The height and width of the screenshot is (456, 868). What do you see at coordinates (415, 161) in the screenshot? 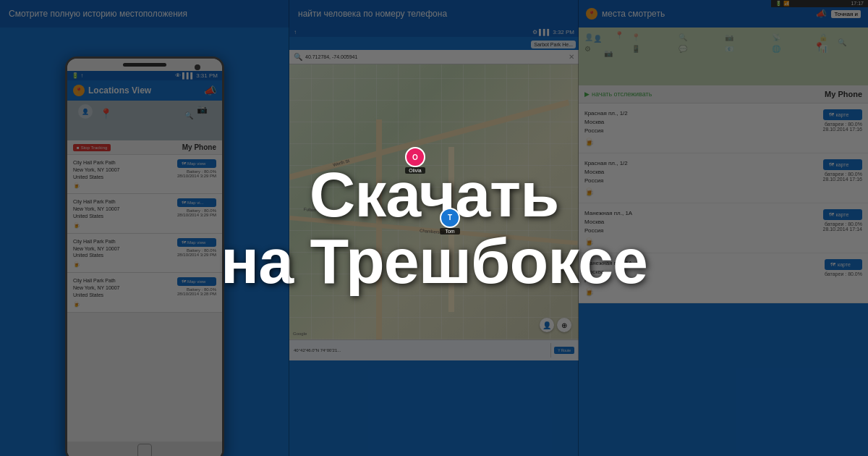
I see `avatar-olivia: O Olivia` at bounding box center [415, 161].